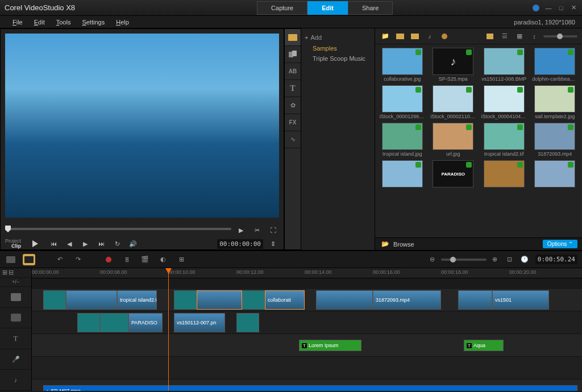 This screenshot has width=582, height=392. What do you see at coordinates (561, 8) in the screenshot?
I see `maximize-button: □` at bounding box center [561, 8].